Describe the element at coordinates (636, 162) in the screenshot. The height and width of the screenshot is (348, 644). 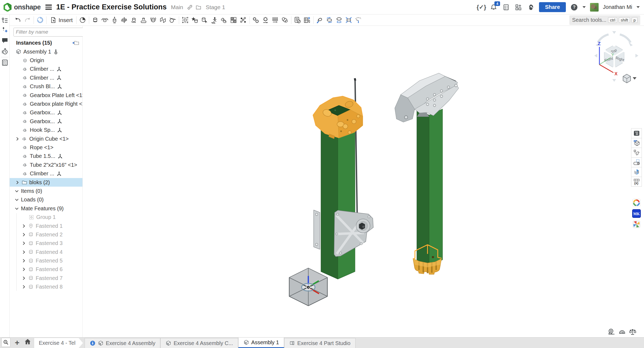
I see `sheet-metal-panel-button` at that location.